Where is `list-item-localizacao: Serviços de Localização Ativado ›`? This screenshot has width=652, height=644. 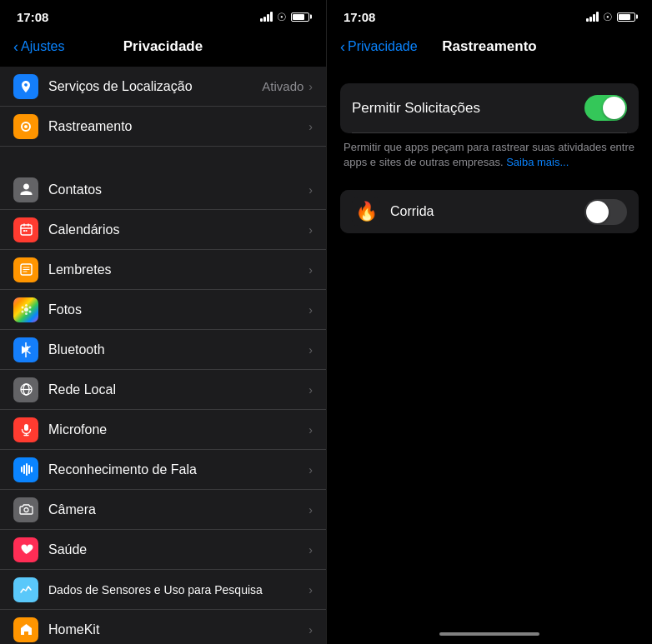 list-item-localizacao: Serviços de Localização Ativado › is located at coordinates (163, 87).